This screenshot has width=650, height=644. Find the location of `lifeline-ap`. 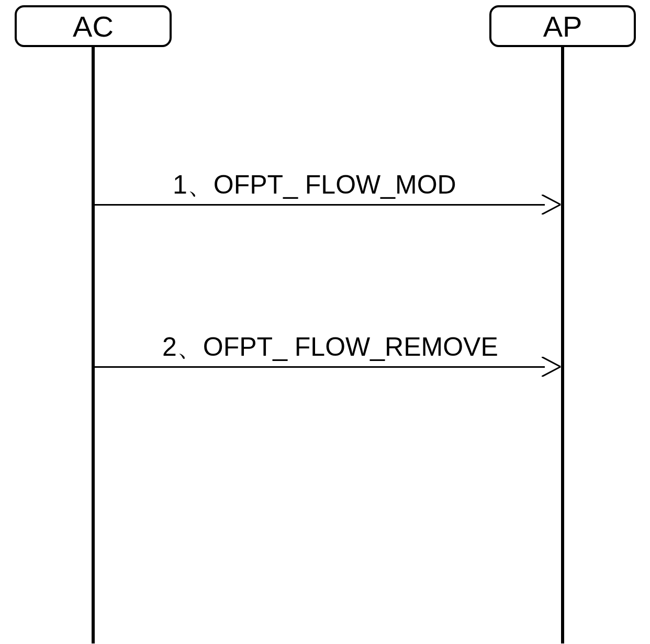

lifeline-ap is located at coordinates (563, 345).